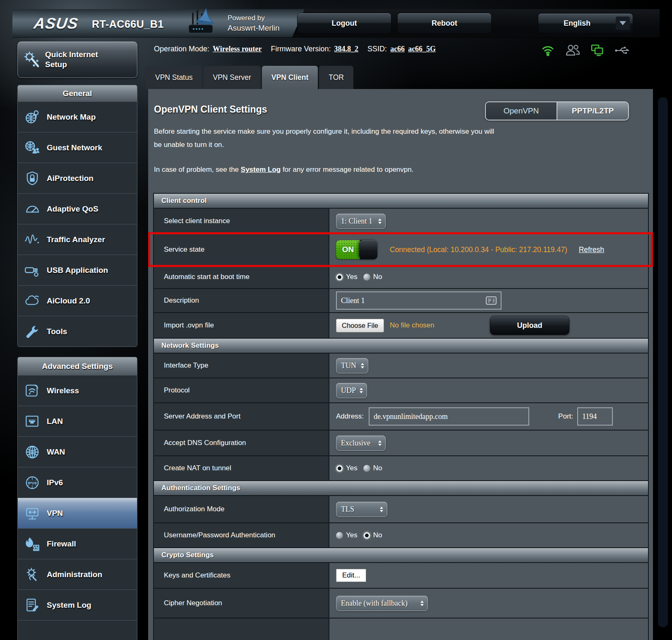 The height and width of the screenshot is (640, 672). What do you see at coordinates (202, 24) in the screenshot?
I see `merlin-router-icon` at bounding box center [202, 24].